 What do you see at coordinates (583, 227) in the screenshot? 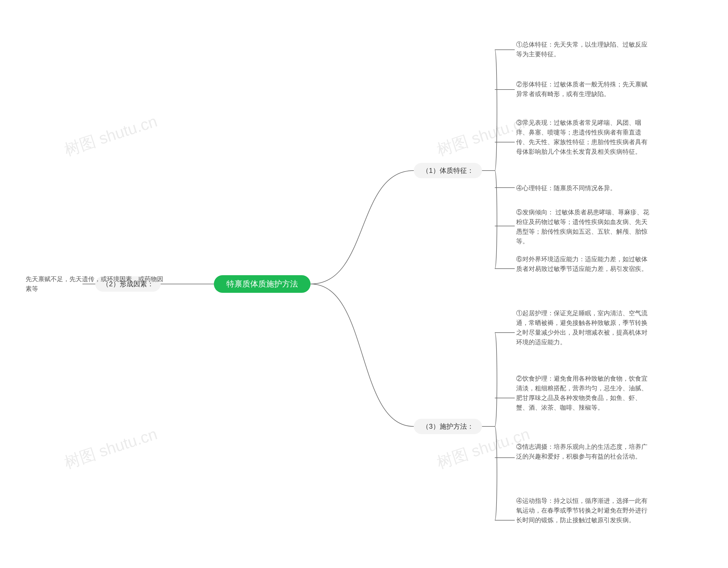
I see `leaf-b1-5: ⑤发病倾向： 过敏体质者易患哮喘、荨麻疹、花粉症及药物过敏等；遗传性疾病如血友病…` at bounding box center [583, 227].